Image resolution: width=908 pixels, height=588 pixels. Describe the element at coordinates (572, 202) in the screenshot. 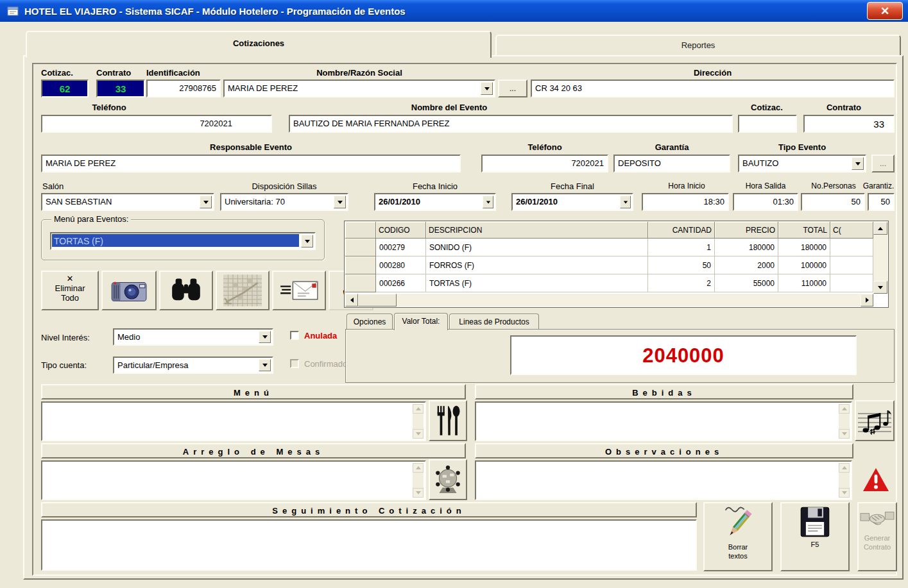

I see `fecha-final-picker: 26/01/2010` at that location.